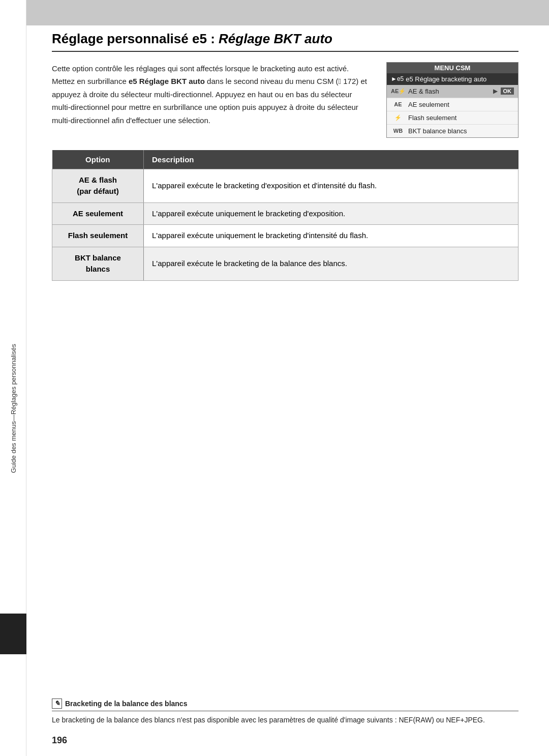  What do you see at coordinates (285, 41) in the screenshot?
I see `page-title: Réglage personnalisé e5 : Réglage BKT au…` at bounding box center [285, 41].